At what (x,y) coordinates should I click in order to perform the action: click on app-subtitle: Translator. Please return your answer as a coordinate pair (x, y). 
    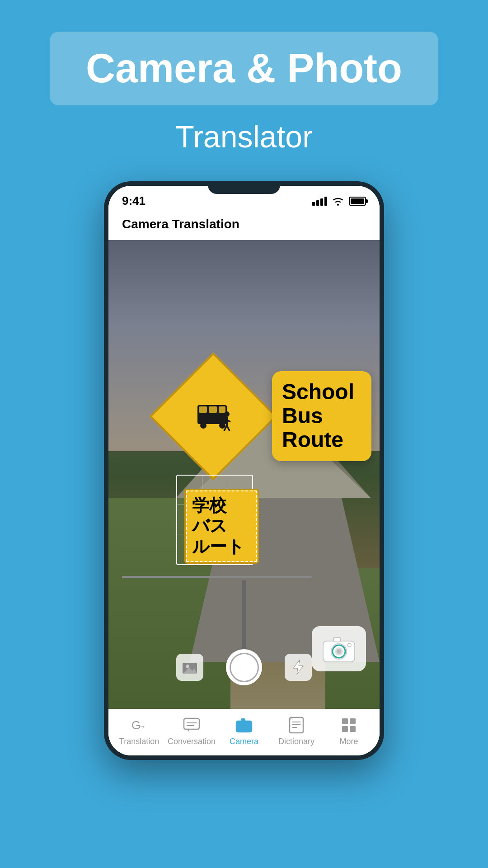
    Looking at the image, I should click on (244, 137).